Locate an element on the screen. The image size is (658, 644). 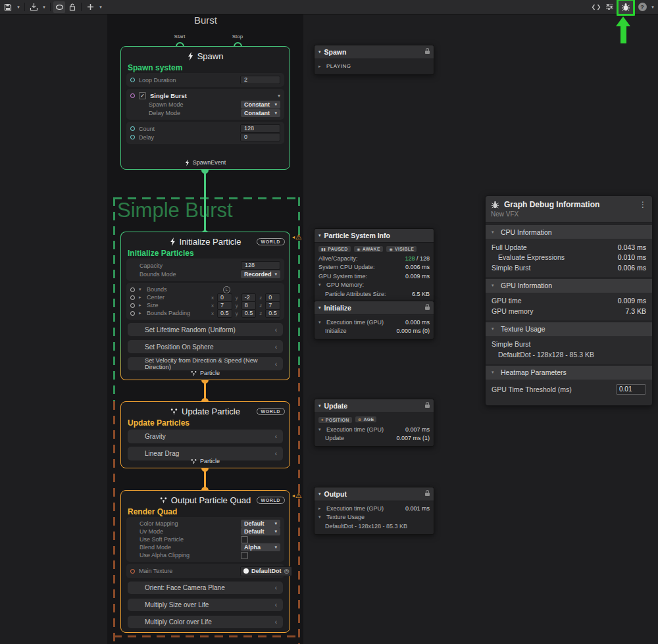
block-orient: Orient: Face Camera Plane ‹ is located at coordinates (205, 588).